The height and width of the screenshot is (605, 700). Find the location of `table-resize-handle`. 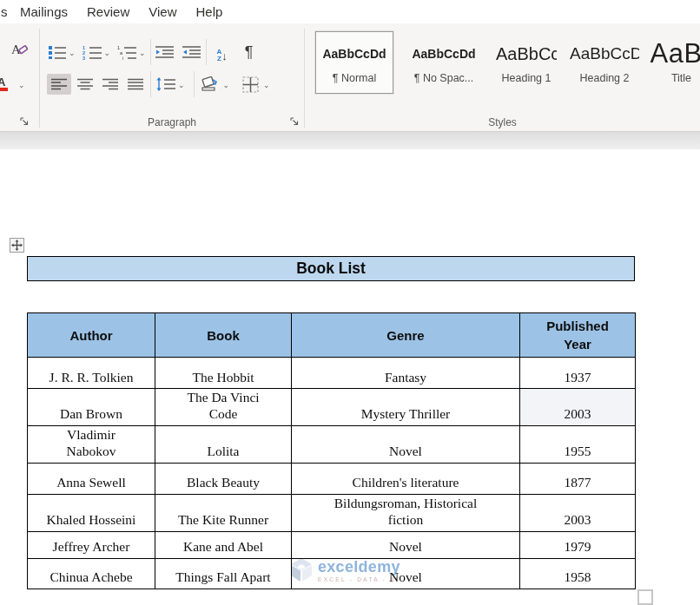

table-resize-handle is located at coordinates (645, 597).